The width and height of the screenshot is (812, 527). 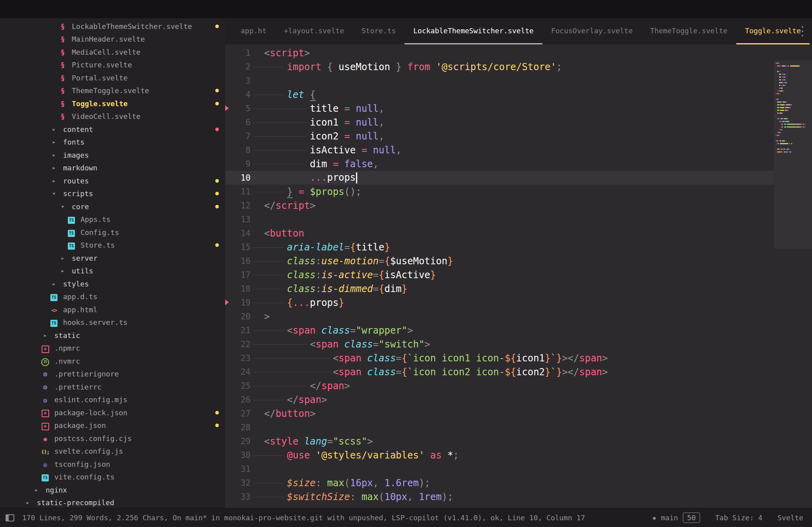 What do you see at coordinates (500, 483) in the screenshot?
I see `code-line-32: 32$size: max(16px, 1.6rem);` at bounding box center [500, 483].